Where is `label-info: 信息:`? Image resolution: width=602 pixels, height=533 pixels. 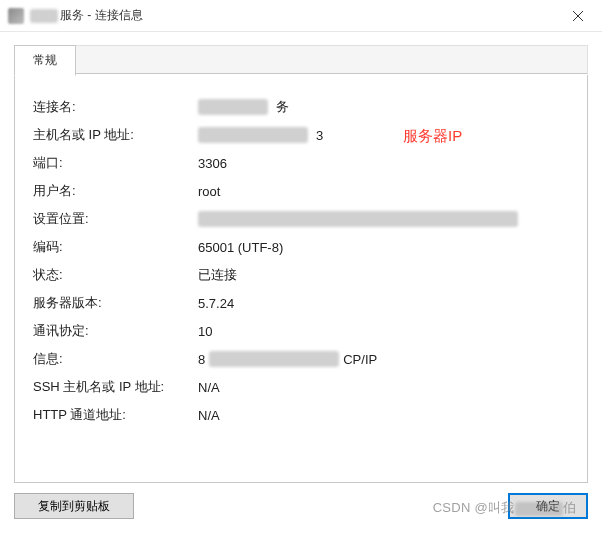
label-info: 信息: is located at coordinates (116, 359).